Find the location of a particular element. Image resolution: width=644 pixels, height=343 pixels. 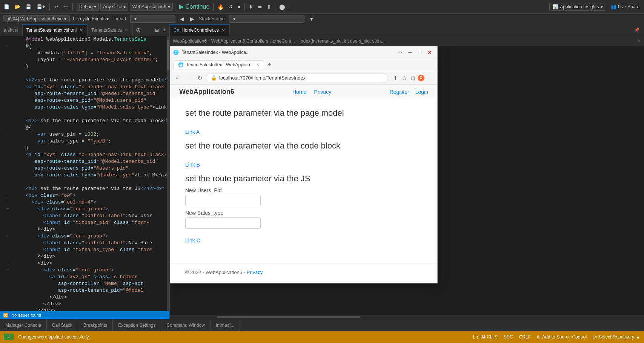

app-insights-btn: 📊 Application Insights ▾ is located at coordinates (578, 7).